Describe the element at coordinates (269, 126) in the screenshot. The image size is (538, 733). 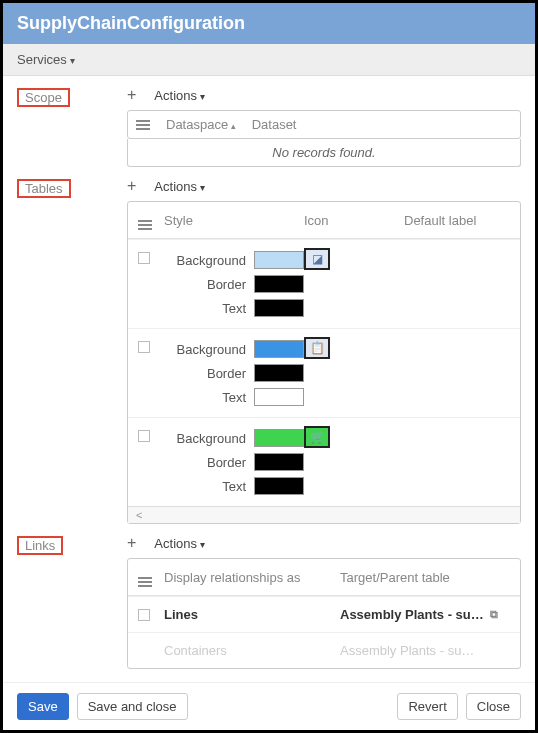
I see `section-scope: Scope + Actions Dataspace Dataset No rec…` at that location.